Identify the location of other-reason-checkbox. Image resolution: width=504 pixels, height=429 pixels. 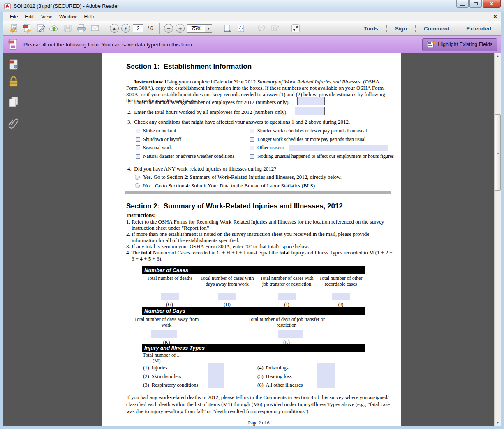
(252, 148).